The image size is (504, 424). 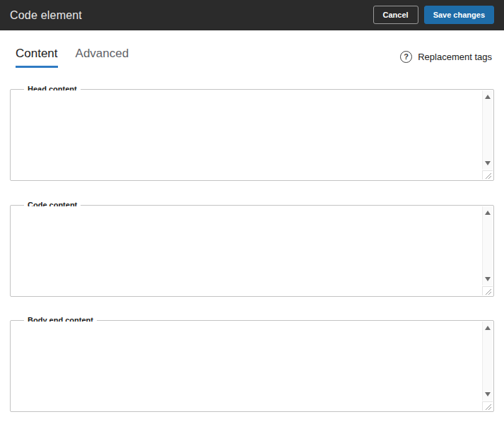 What do you see at coordinates (459, 15) in the screenshot?
I see `save-changes-button: Save changes` at bounding box center [459, 15].